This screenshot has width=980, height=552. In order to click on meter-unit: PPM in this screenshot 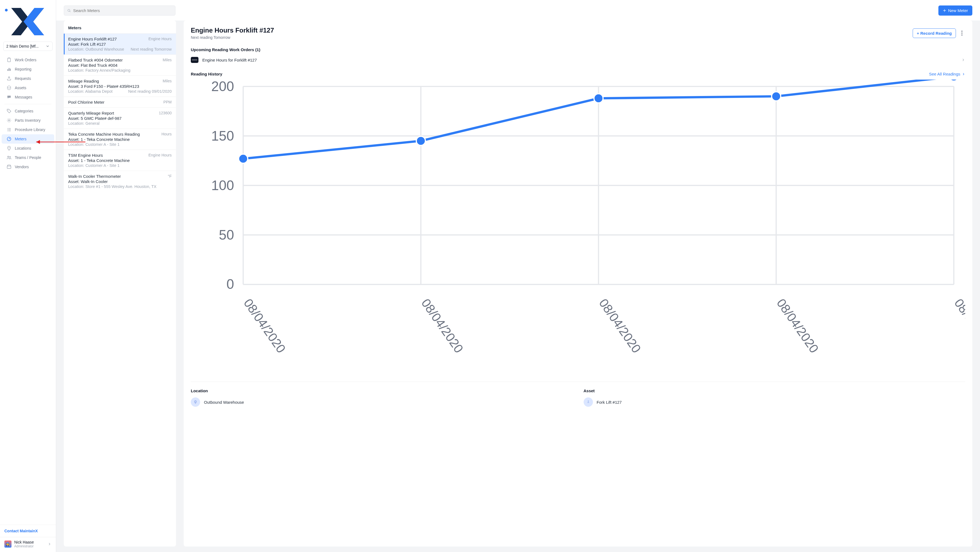, I will do `click(167, 102)`.